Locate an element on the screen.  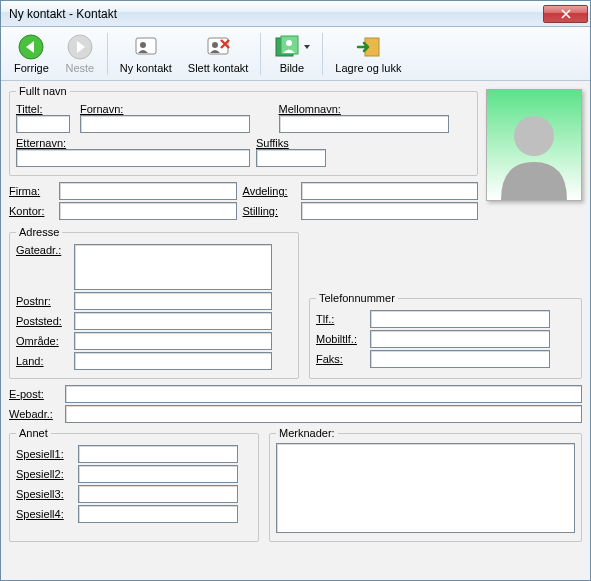
poststed-input is located at coordinates (173, 321).